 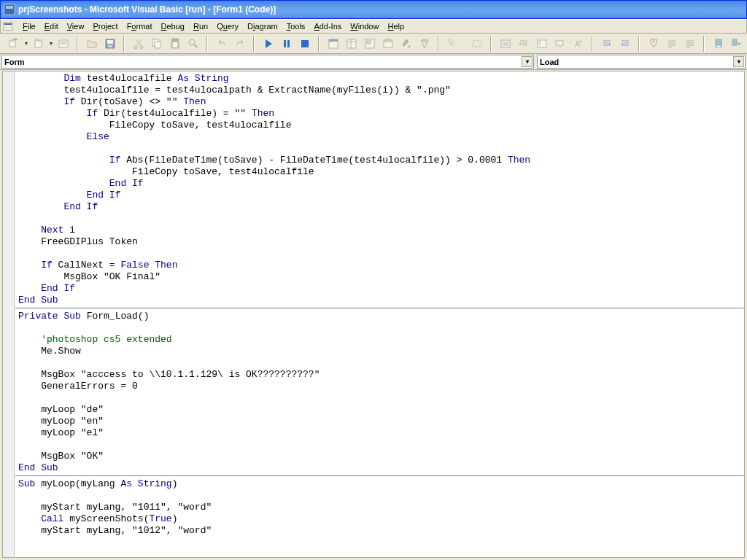 What do you see at coordinates (140, 26) in the screenshot?
I see `menu-format: Format` at bounding box center [140, 26].